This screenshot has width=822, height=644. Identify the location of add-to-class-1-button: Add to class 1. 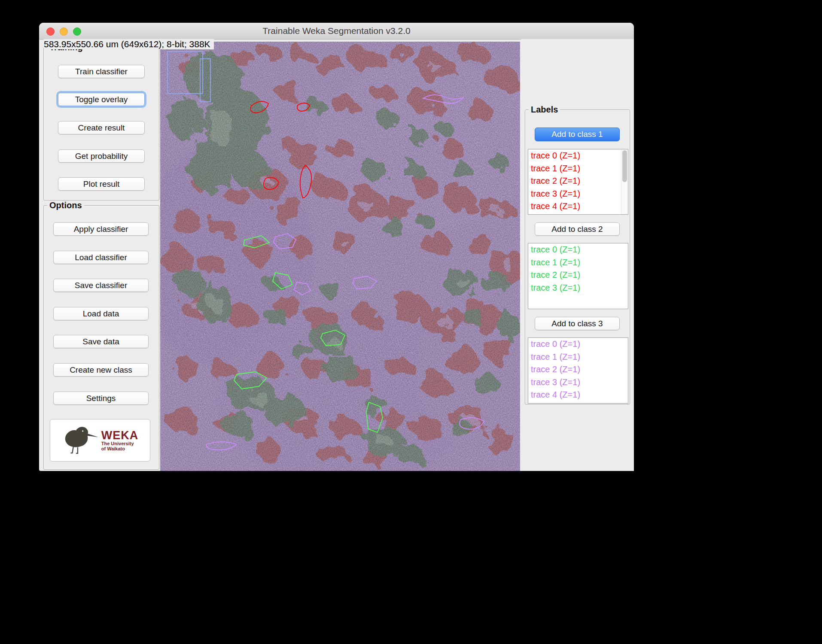
(577, 134).